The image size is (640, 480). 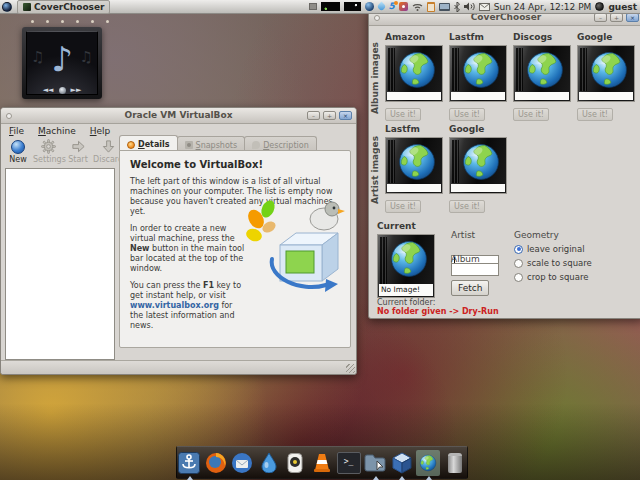 I want to click on playback-controls: ◄◄ ►►, so click(x=62, y=90).